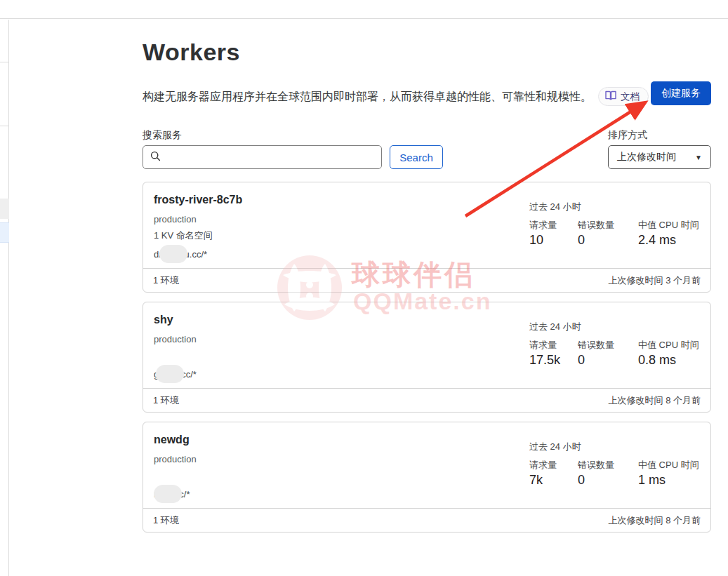 The height and width of the screenshot is (576, 728). Describe the element at coordinates (699, 157) in the screenshot. I see `chevron-down-icon: ▼` at that location.